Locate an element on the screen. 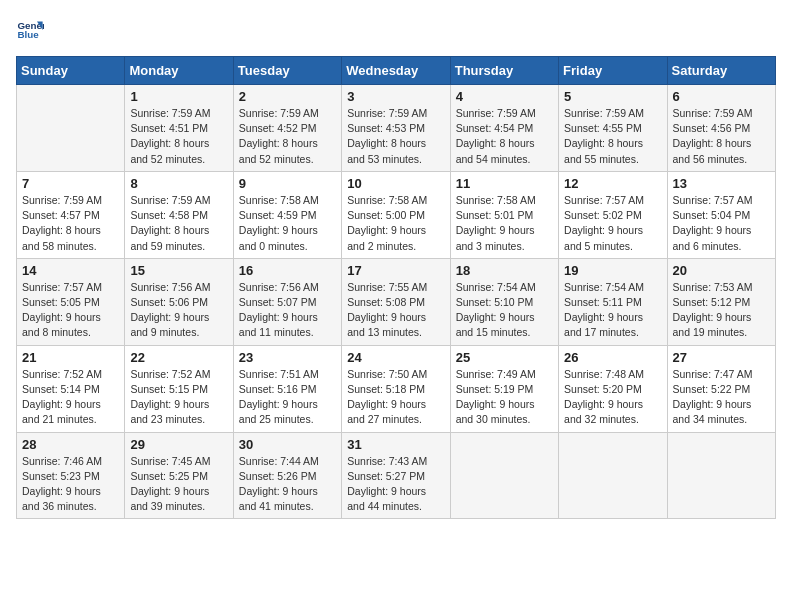  day-info: Sunrise: 7:59 AMSunset: 4:54 PMDaylight:… is located at coordinates (504, 136).